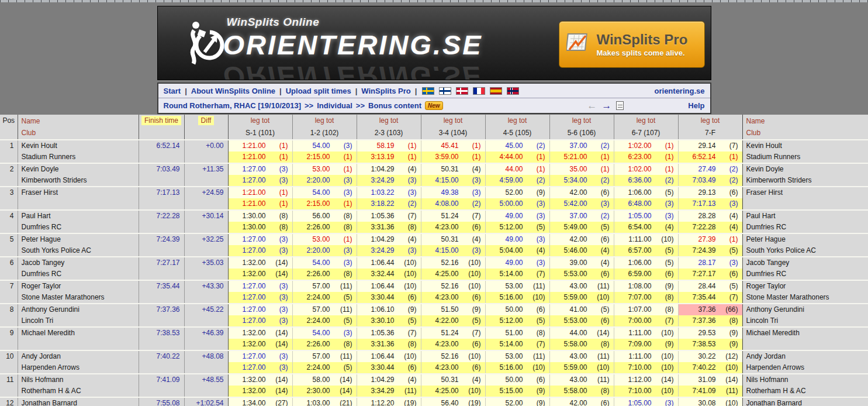 The width and height of the screenshot is (868, 406). What do you see at coordinates (680, 91) in the screenshot?
I see `orientering-se-link: orientering.se` at bounding box center [680, 91].